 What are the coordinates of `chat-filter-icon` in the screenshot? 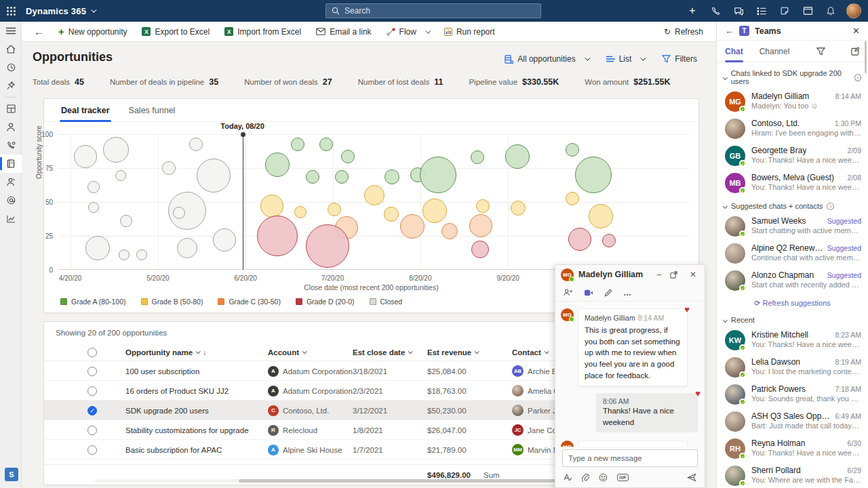 It's located at (821, 52).